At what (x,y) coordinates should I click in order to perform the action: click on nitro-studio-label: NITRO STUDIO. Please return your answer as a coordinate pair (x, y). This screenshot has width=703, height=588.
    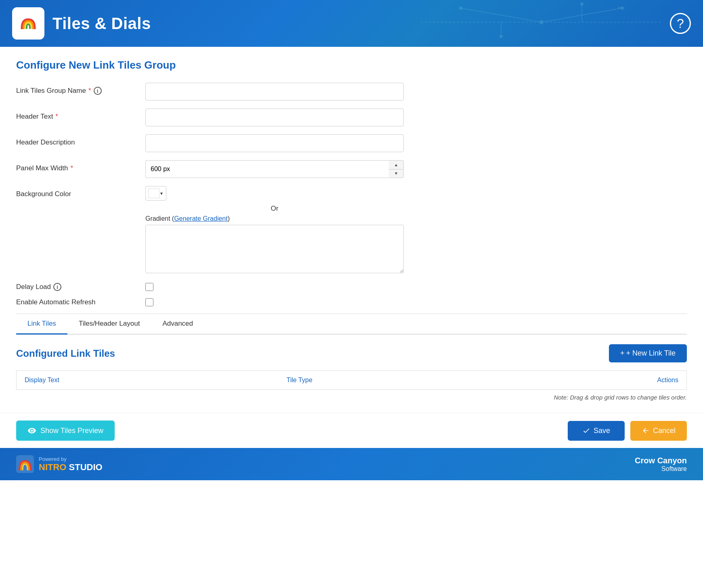
    Looking at the image, I should click on (71, 467).